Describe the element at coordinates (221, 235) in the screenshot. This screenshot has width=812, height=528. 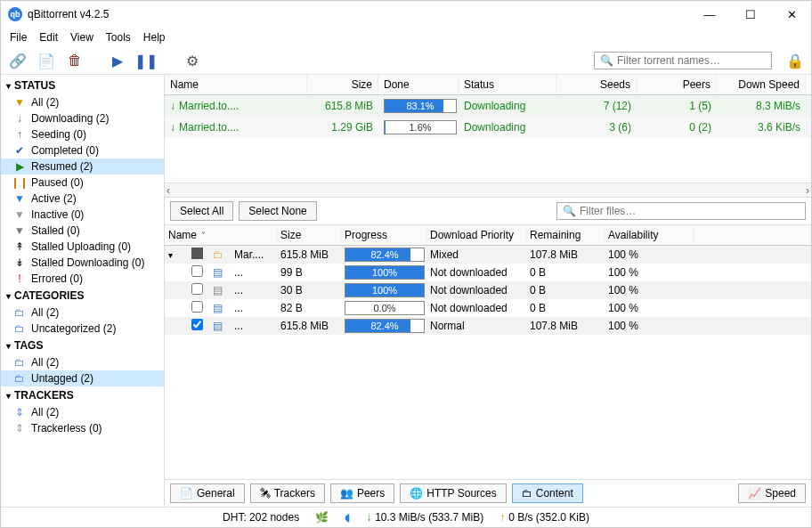
I see `fcol-name: Name ˅` at that location.